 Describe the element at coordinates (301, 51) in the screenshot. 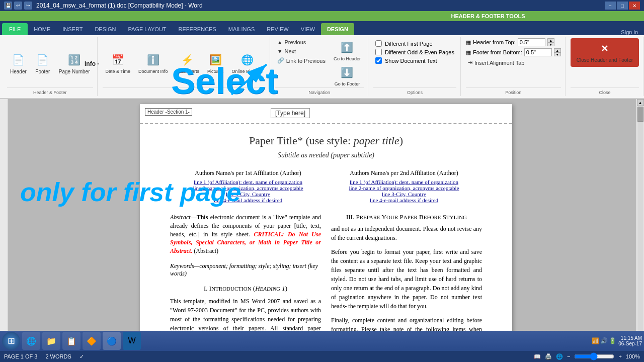

I see `next-button: ▼ Next` at that location.